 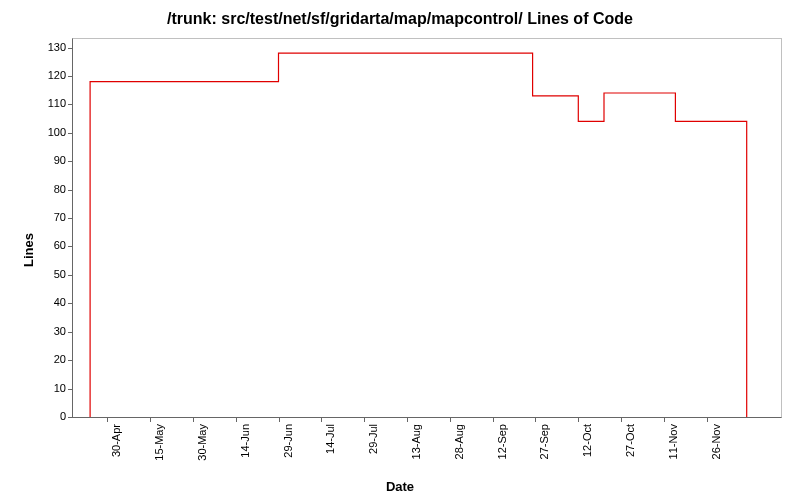 I want to click on y-tick-label: 50, so click(x=51, y=274).